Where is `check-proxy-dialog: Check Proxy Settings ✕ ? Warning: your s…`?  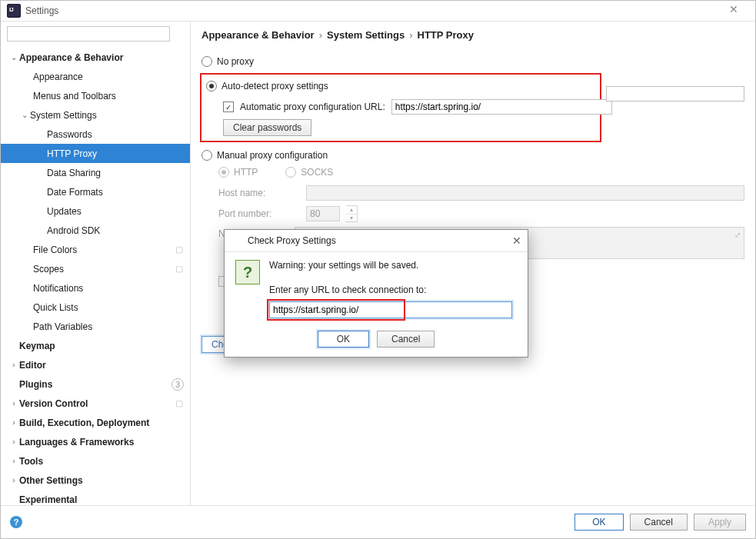 check-proxy-dialog: Check Proxy Settings ✕ ? Warning: your s… is located at coordinates (376, 294).